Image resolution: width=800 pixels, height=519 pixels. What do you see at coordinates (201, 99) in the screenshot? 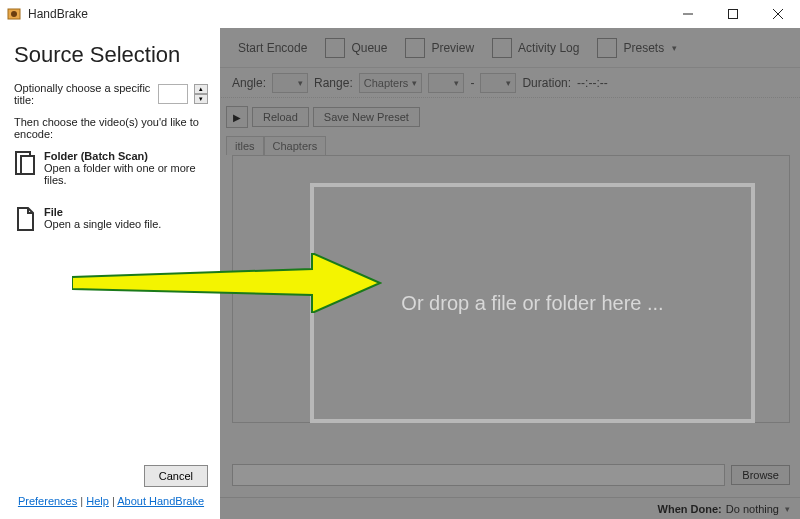
I see `title-spin-down: ▾` at bounding box center [201, 99].